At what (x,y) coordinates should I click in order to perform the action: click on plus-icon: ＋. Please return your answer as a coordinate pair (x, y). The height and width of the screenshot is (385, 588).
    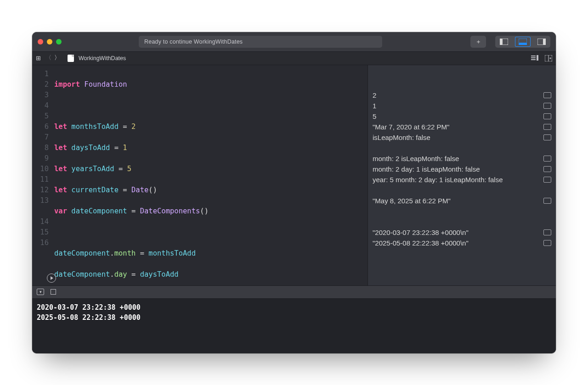
    Looking at the image, I should click on (479, 42).